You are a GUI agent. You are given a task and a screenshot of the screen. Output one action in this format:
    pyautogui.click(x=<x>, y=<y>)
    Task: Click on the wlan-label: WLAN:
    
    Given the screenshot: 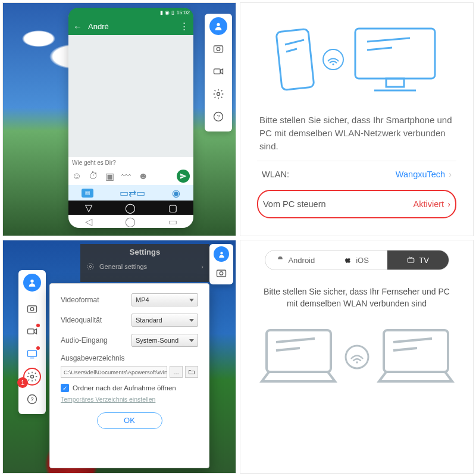 What is the action you would take?
    pyautogui.click(x=275, y=174)
    